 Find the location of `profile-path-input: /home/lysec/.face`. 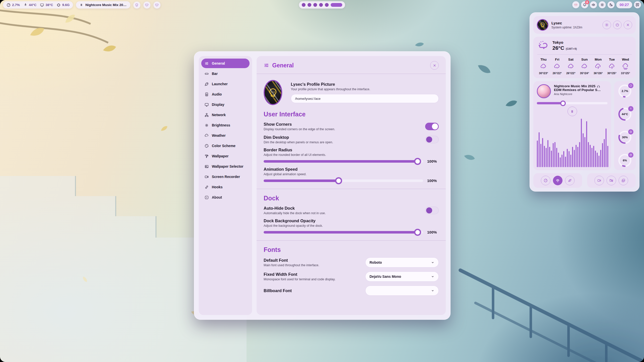

profile-path-input: /home/lysec/.face is located at coordinates (365, 99).